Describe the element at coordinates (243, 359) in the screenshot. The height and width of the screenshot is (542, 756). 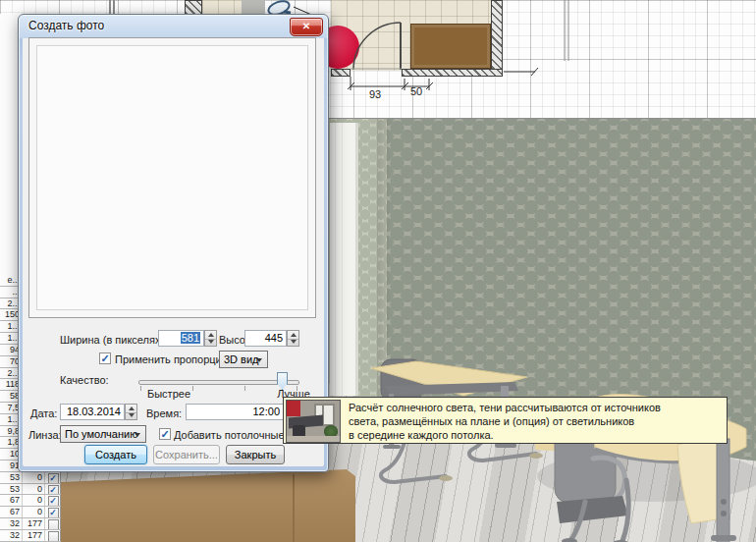
I see `view-dropdown: 3D вид` at that location.